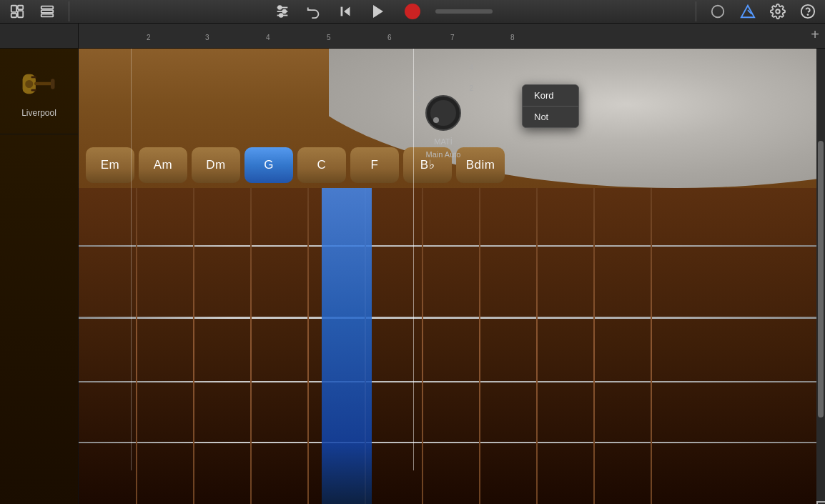  Describe the element at coordinates (207, 37) in the screenshot. I see `ruler-mark-2: 3` at that location.